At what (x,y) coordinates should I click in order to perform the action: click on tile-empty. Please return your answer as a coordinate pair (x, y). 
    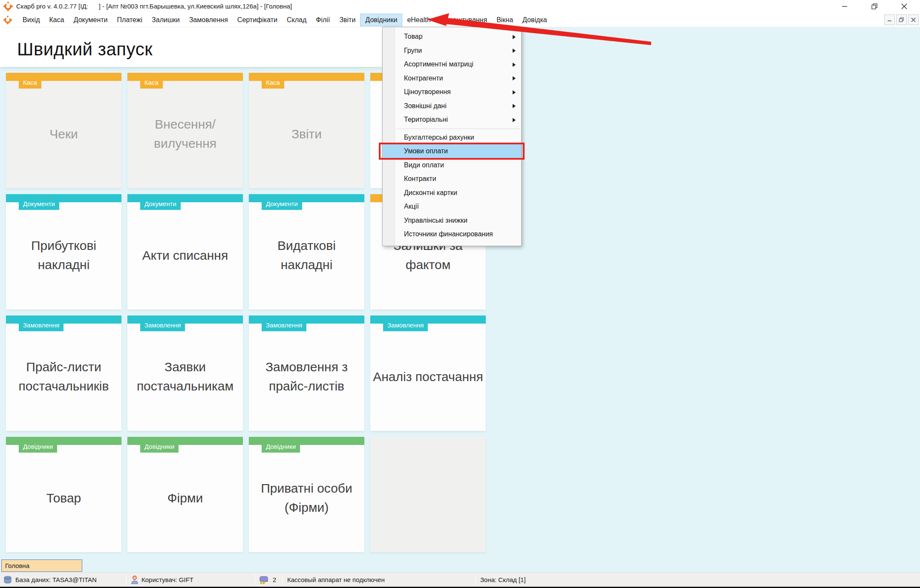
    Looking at the image, I should click on (428, 495).